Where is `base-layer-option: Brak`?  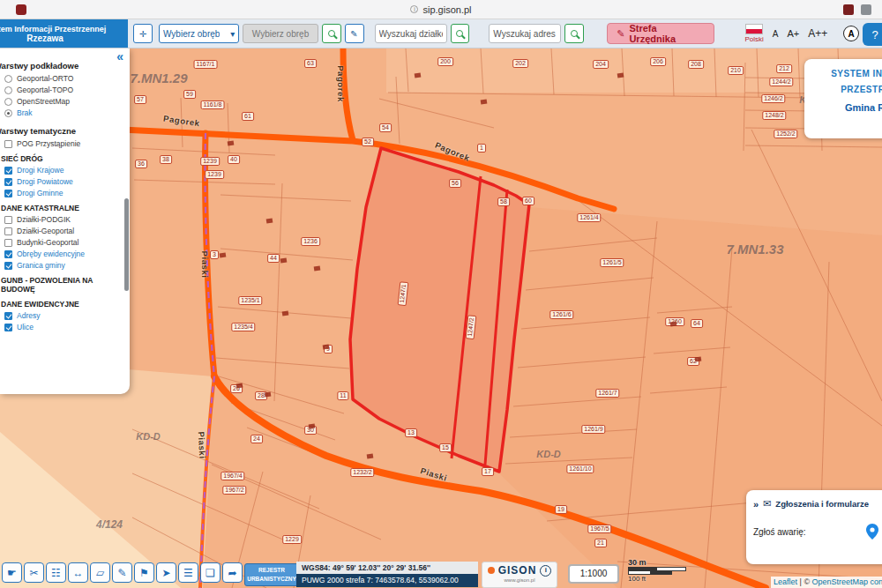 base-layer-option: Brak is located at coordinates (67, 113).